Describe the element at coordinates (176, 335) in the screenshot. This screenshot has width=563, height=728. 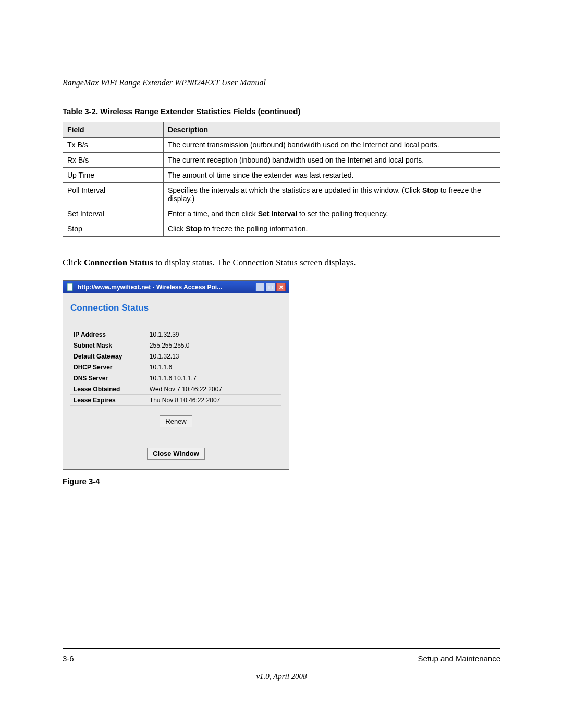
I see `conn-row: IP Address10.1.32.39` at that location.